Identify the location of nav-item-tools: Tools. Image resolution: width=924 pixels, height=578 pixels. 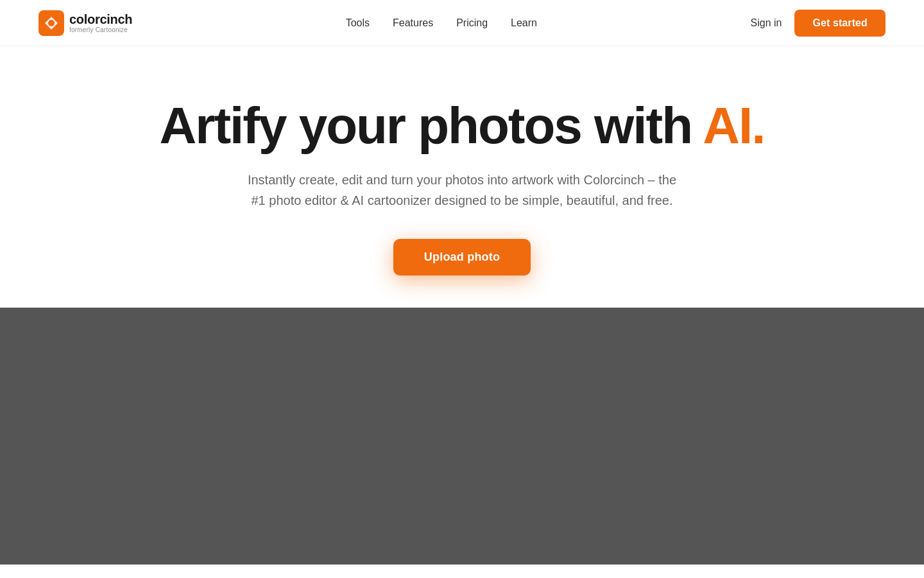
(358, 23).